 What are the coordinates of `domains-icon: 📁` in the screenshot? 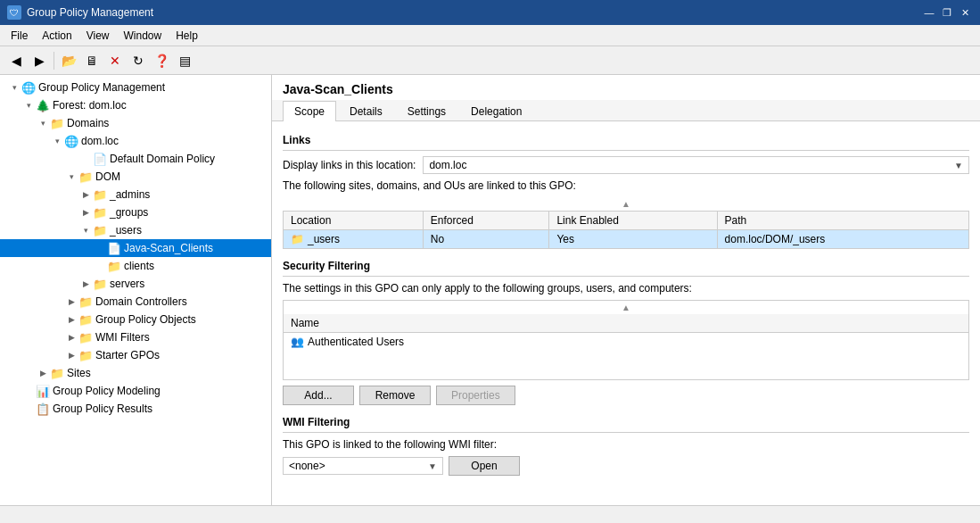 It's located at (57, 123).